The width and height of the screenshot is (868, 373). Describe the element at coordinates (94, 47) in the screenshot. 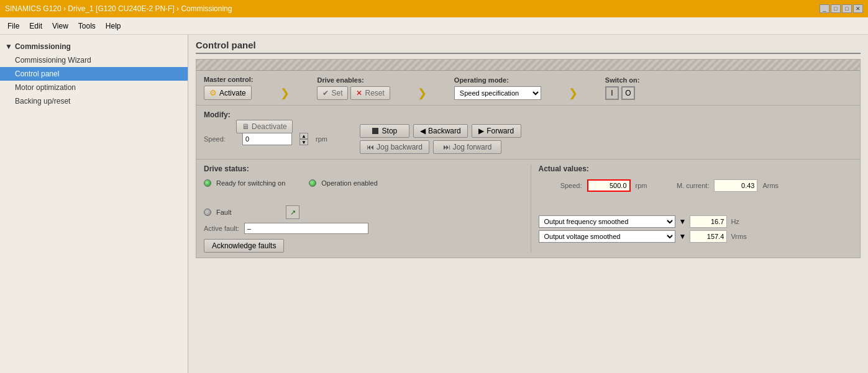

I see `sidebar-section-commissioning: ▼ Commissioning` at that location.